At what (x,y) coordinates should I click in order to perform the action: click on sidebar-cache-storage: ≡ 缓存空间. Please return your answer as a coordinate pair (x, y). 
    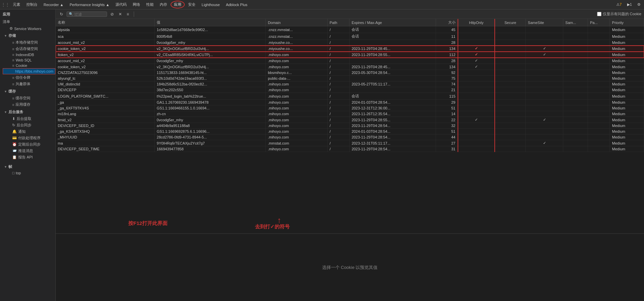
    Looking at the image, I should click on (29, 98).